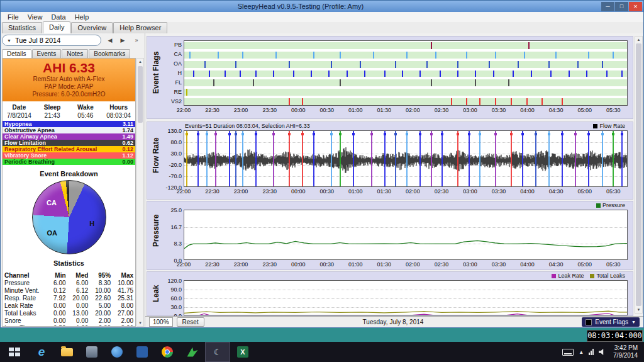 This screenshot has height=362, width=644. I want to click on taskbar-clock: 3:42 PM 7/9/2014, so click(625, 352).